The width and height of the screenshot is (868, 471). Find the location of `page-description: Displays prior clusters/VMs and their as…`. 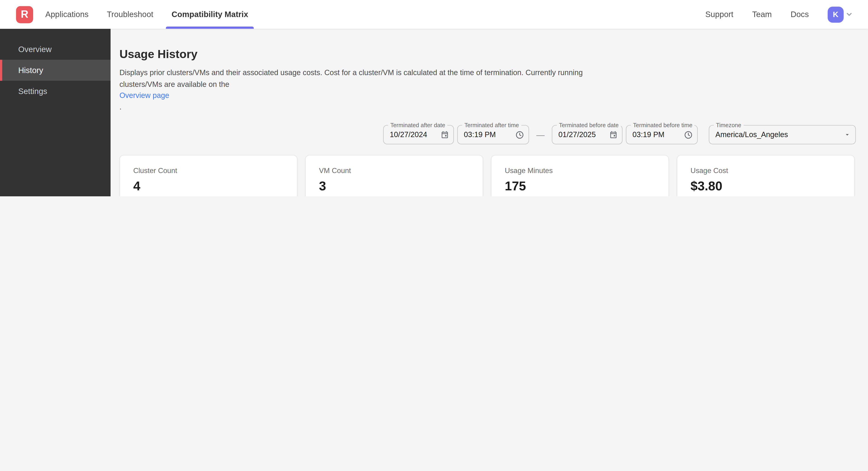

page-description: Displays prior clusters/VMs and their as… is located at coordinates (488, 90).